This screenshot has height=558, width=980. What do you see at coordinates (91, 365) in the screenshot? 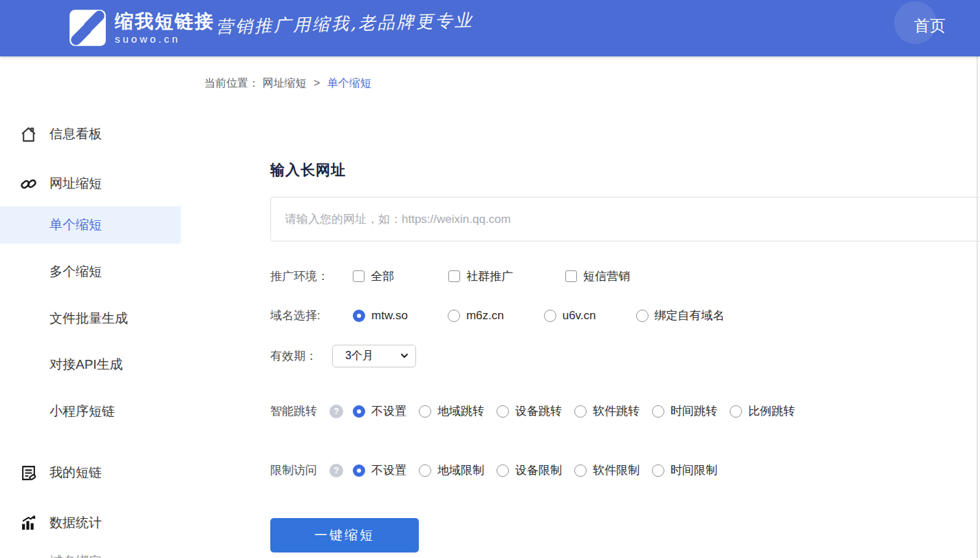
I see `sidebar-subitem-api-generate: 对接API生成` at bounding box center [91, 365].